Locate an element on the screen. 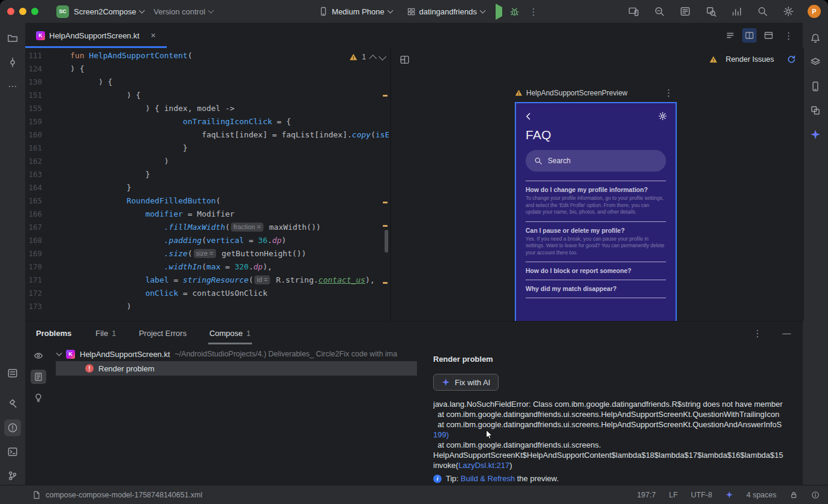 This screenshot has height=504, width=828. code-line: 169.size(size = getButtonHeight()) is located at coordinates (207, 254).